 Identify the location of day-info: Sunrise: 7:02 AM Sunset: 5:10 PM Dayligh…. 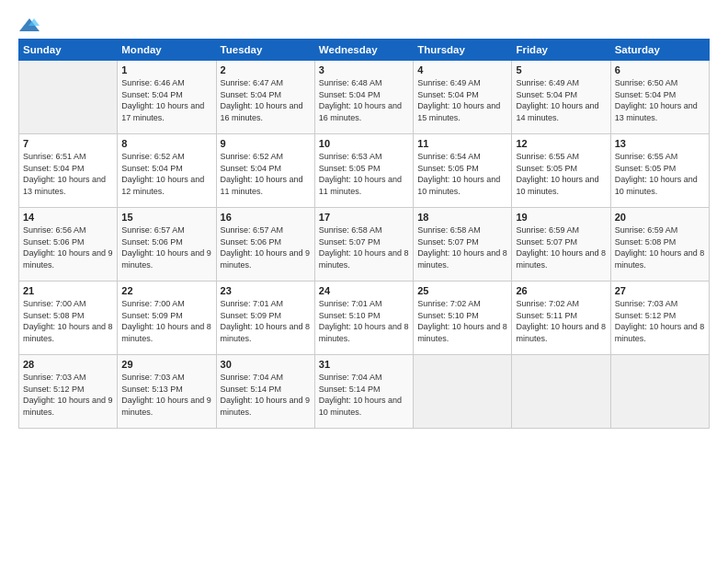
(462, 321).